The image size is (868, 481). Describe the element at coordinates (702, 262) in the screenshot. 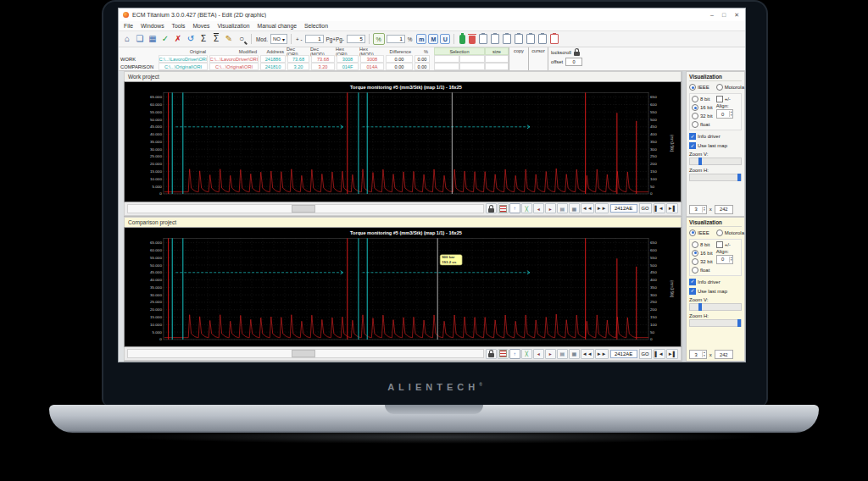

I see `radio-32-bit: 32 bit` at that location.